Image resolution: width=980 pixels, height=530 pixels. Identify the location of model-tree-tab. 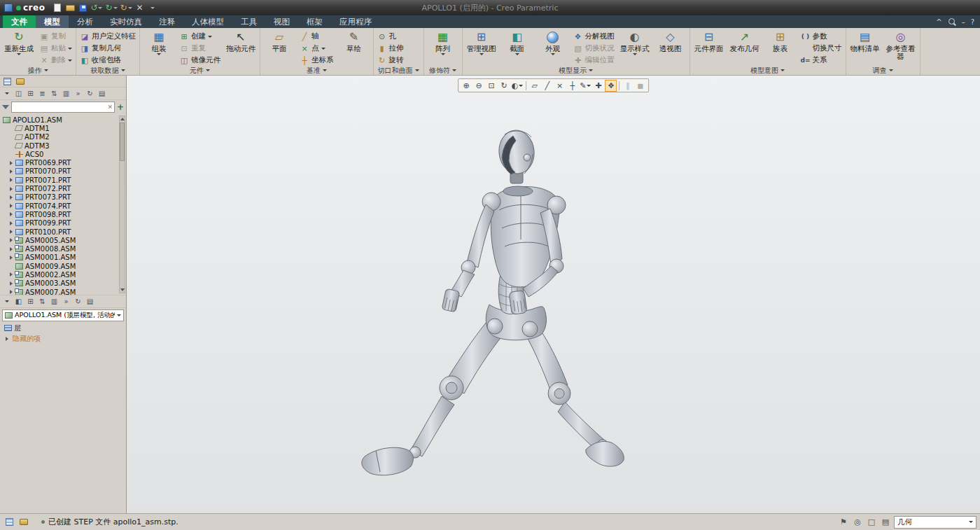
(7, 81).